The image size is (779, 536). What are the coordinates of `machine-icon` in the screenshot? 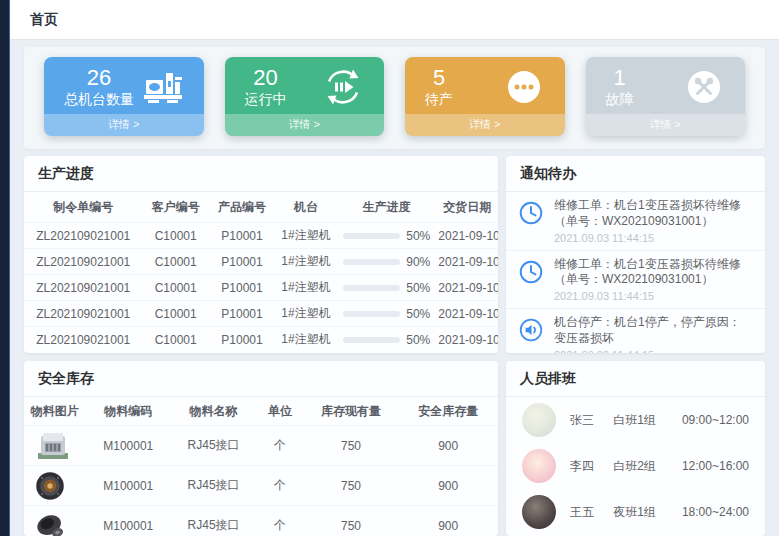 It's located at (163, 87).